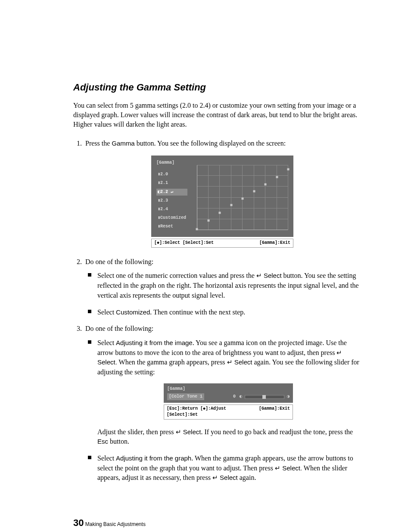 The height and width of the screenshot is (532, 411). Describe the element at coordinates (247, 477) in the screenshot. I see `s3b2d: again.` at that location.